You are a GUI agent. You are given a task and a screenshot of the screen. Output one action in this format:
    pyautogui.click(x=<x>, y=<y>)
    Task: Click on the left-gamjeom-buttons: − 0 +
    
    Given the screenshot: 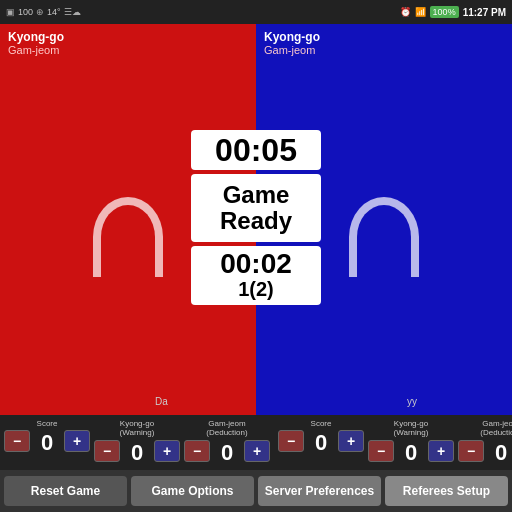 What is the action you would take?
    pyautogui.click(x=227, y=453)
    